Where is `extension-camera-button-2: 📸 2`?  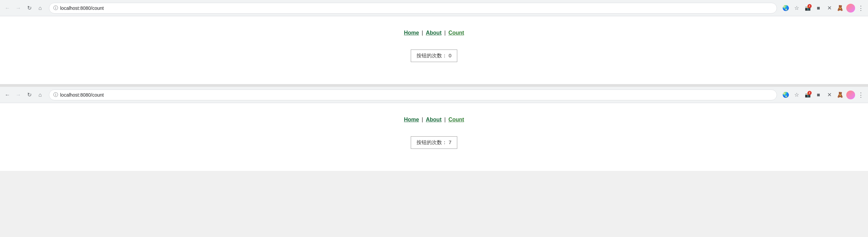 extension-camera-button-2: 📸 2 is located at coordinates (808, 95).